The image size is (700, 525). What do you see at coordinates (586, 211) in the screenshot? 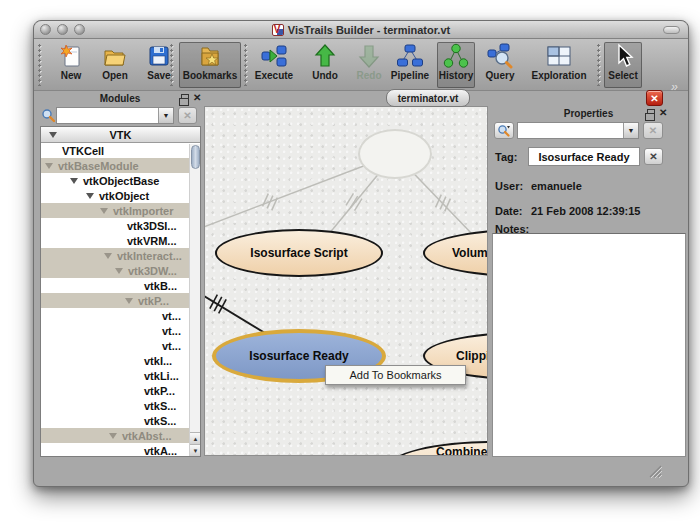
I see `date-value: 21 Feb 2008 12:39:15` at bounding box center [586, 211].